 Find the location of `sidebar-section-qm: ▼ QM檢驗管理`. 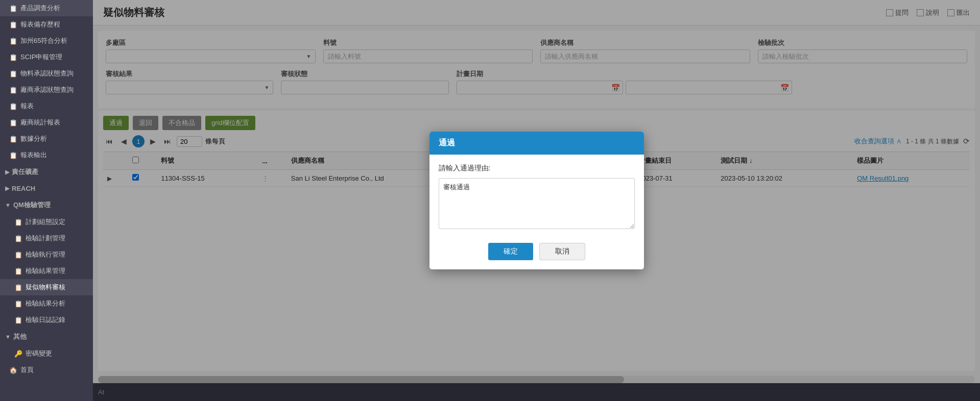

sidebar-section-qm: ▼ QM檢驗管理 is located at coordinates (46, 205).